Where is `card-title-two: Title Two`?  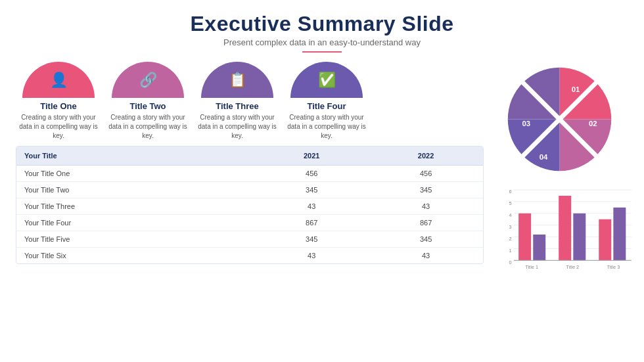 card-title-two: Title Two is located at coordinates (147, 106).